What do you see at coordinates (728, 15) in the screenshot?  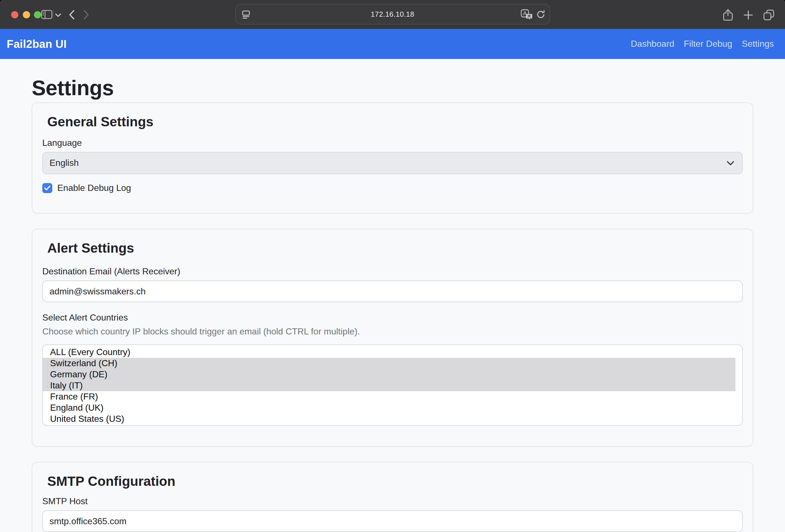 I see `share-icon` at bounding box center [728, 15].